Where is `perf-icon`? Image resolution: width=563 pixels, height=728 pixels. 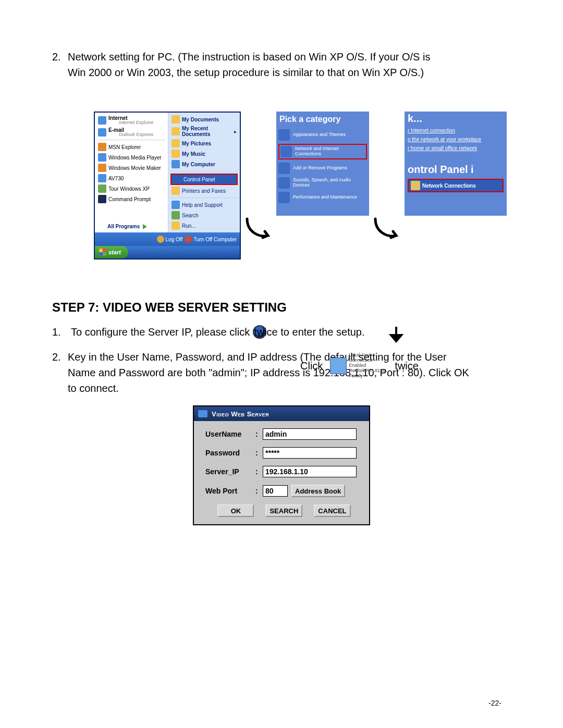
perf-icon is located at coordinates (284, 198).